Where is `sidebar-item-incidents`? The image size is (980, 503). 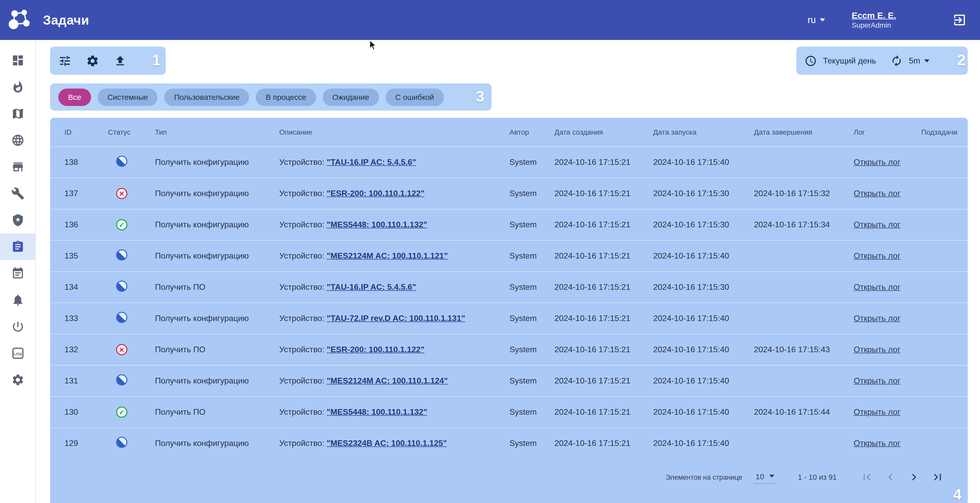
sidebar-item-incidents is located at coordinates (18, 87).